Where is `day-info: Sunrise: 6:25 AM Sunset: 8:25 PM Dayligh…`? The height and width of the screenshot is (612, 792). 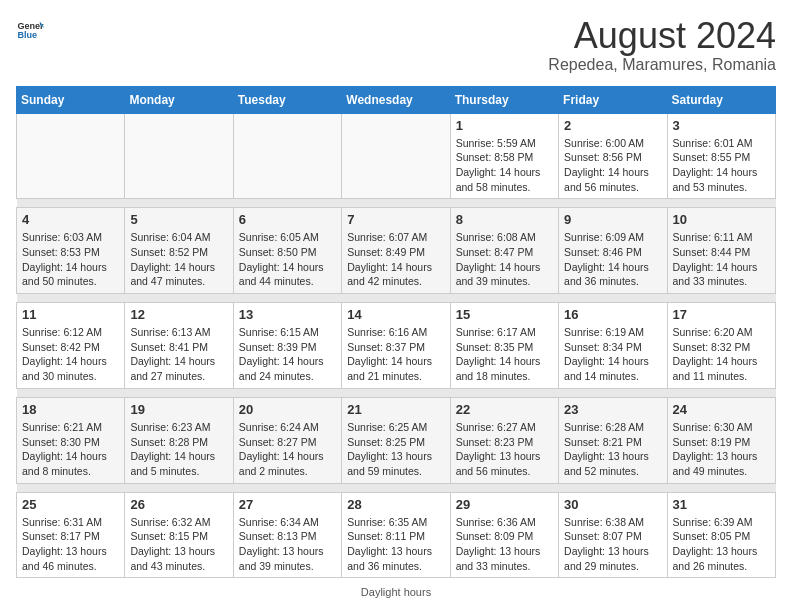 day-info: Sunrise: 6:25 AM Sunset: 8:25 PM Dayligh… is located at coordinates (396, 450).